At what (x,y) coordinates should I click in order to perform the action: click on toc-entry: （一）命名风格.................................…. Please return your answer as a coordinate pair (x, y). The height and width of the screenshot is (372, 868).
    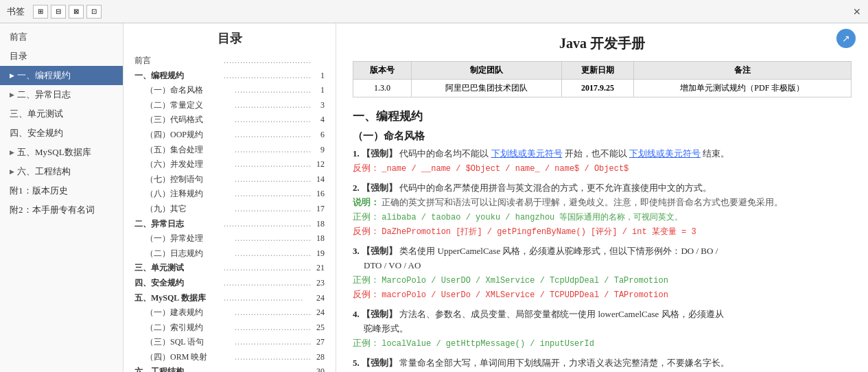
    Looking at the image, I should click on (229, 91).